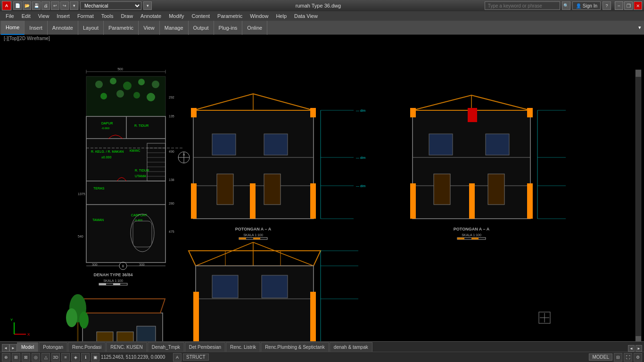  I want to click on new-icon: 📄, so click(17, 6).